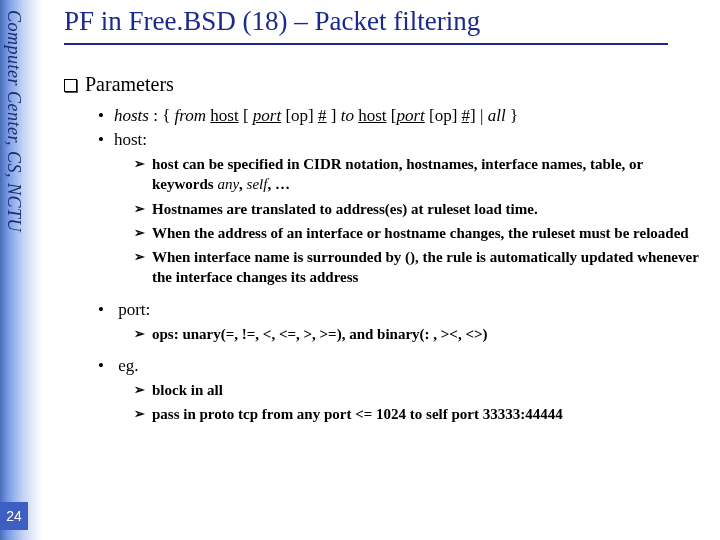 This screenshot has width=720, height=540. Describe the element at coordinates (421, 402) in the screenshot. I see `sub-list-eg: ➢ block in all ➢ pass in proto tcp from …` at that location.